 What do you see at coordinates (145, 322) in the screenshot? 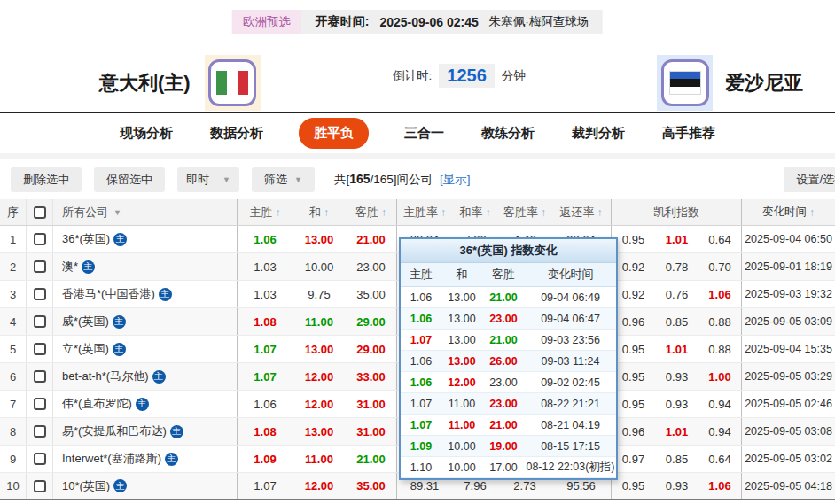
I see `company-cell: 威*(英国)主` at bounding box center [145, 322].